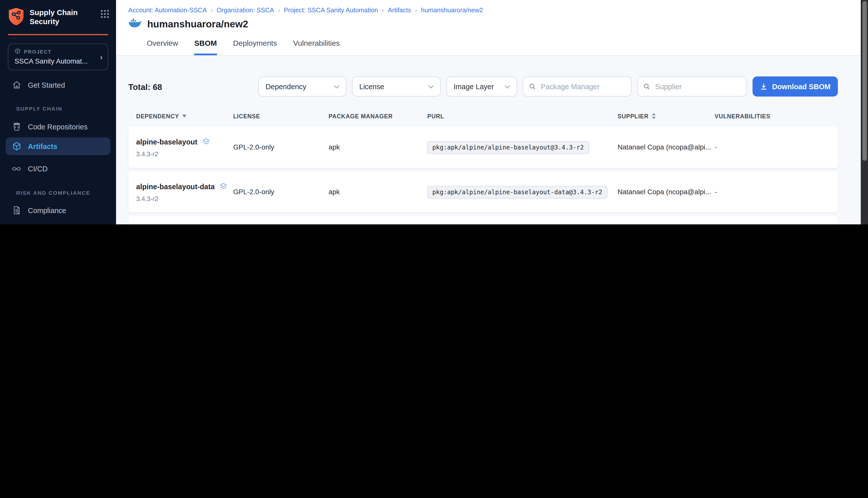 This screenshot has height=498, width=868. Describe the element at coordinates (58, 168) in the screenshot. I see `sidebar-item-cicd: CI/CD` at that location.